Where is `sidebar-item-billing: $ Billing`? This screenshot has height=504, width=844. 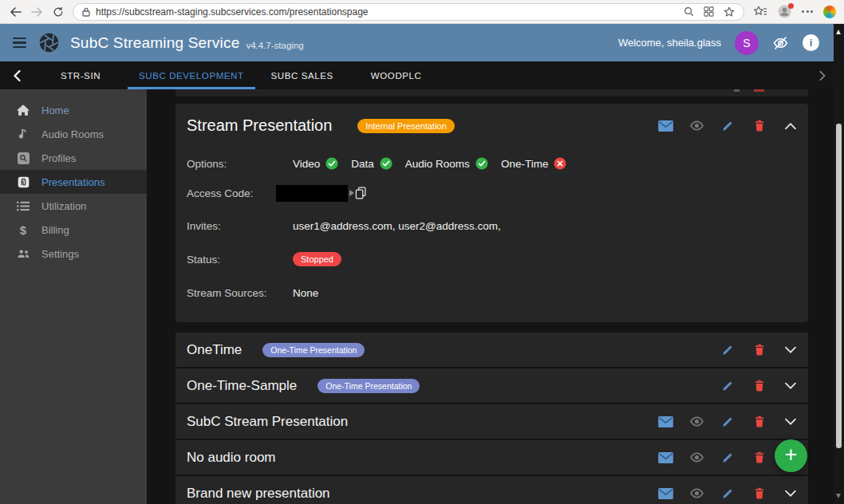
sidebar-item-billing: $ Billing is located at coordinates (73, 230).